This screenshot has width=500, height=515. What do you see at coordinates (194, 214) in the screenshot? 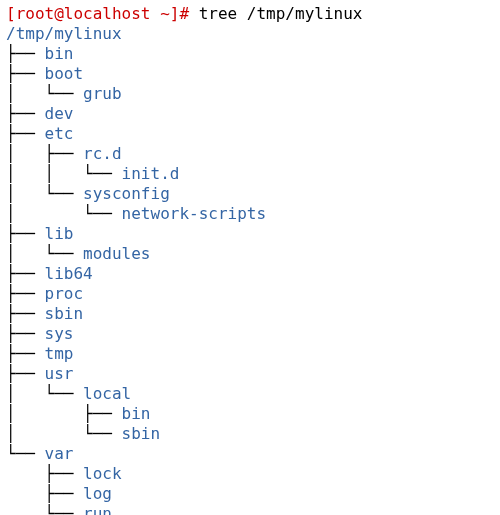
I see `tree-entry: network-scripts` at bounding box center [194, 214].